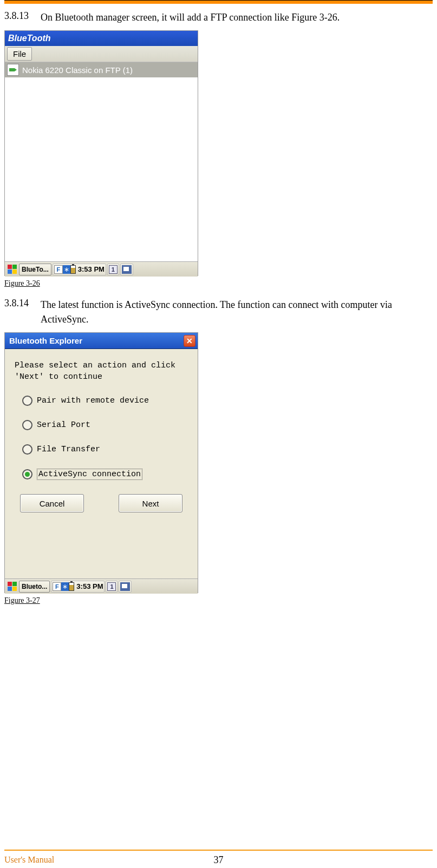  What do you see at coordinates (29, 38) in the screenshot?
I see `window-title: BlueTooth` at bounding box center [29, 38].